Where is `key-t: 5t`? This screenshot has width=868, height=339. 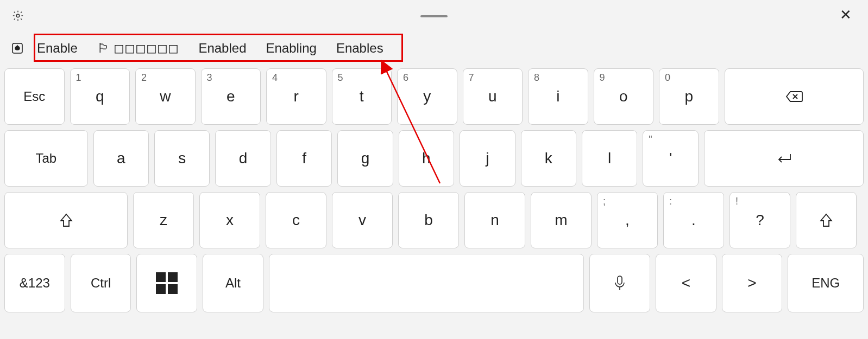
key-t: 5t is located at coordinates (362, 97).